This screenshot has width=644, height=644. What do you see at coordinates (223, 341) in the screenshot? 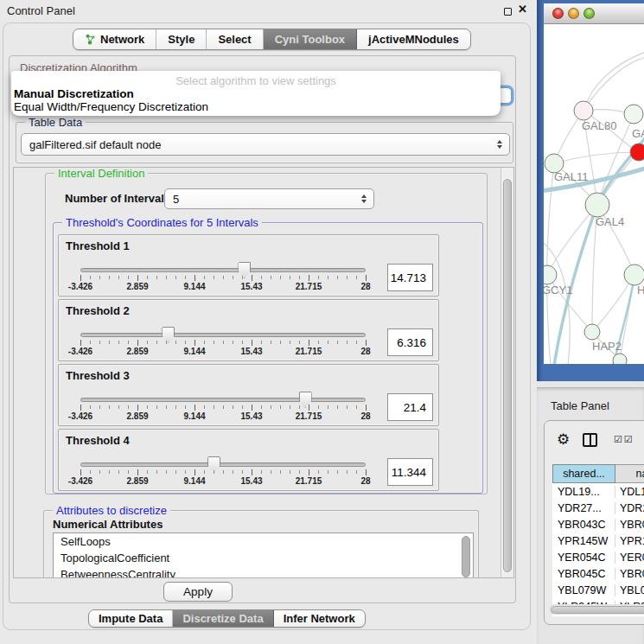
I see `threshold-2-slider: -3.4262.8599.14415.4321.71528` at bounding box center [223, 341].